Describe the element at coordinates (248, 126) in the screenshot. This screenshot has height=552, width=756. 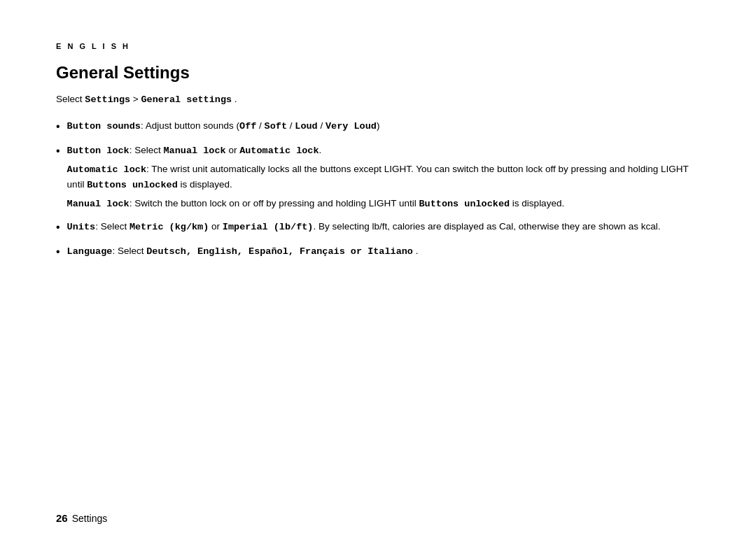
I see `option-off: Off` at that location.